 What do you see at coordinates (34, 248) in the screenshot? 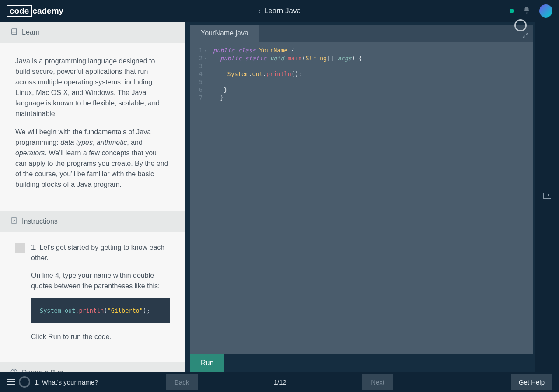
I see `step-number: 1.` at bounding box center [34, 248].